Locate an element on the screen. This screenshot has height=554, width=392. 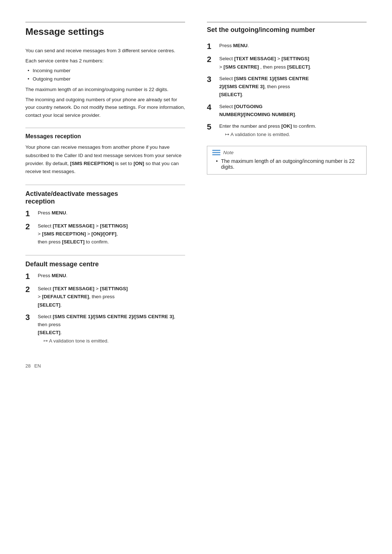
default-step-3: 3 Select [SMS CENTRE 1]/[SMS CENTRE 2]/[… is located at coordinates (105, 329).